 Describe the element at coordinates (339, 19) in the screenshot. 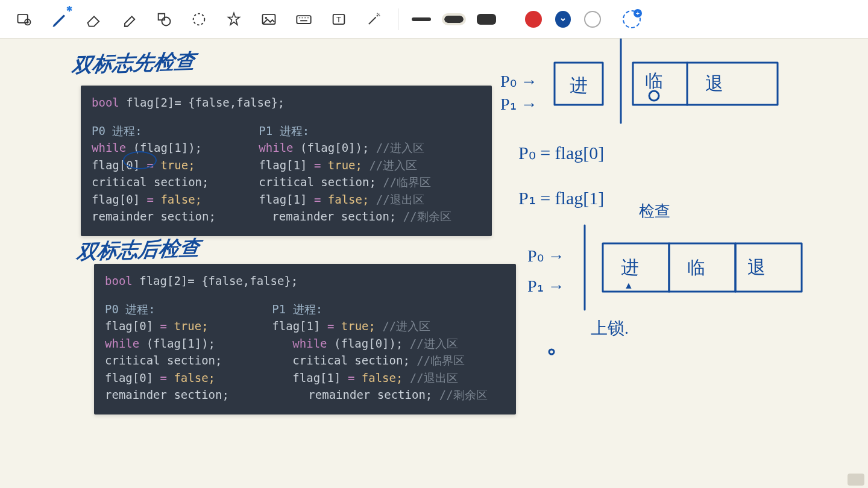

I see `text-tool: T` at that location.